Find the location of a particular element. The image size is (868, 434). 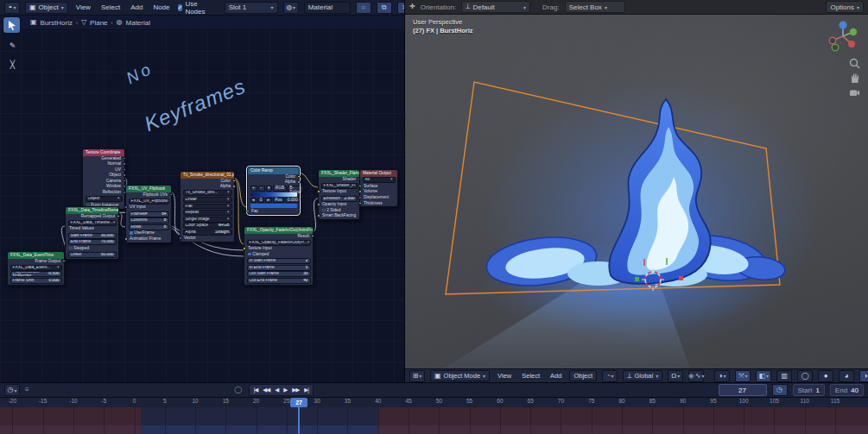

color-swatch is located at coordinates (274, 205).